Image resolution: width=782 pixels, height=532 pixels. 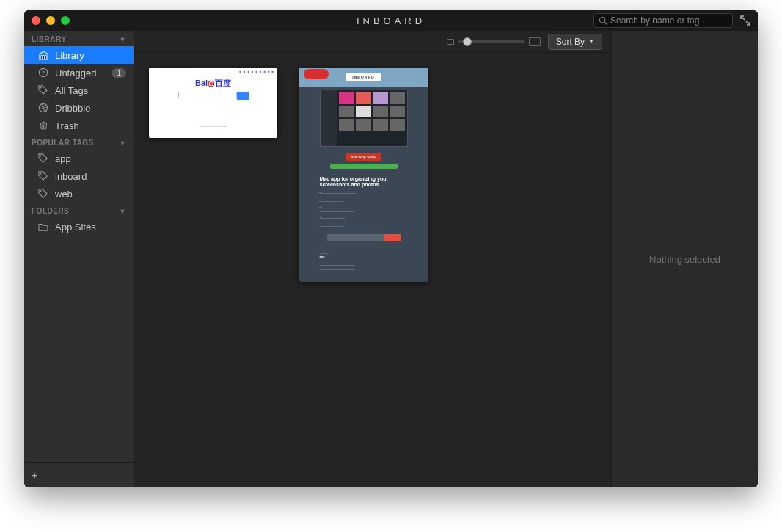 I want to click on search-field, so click(x=663, y=21).